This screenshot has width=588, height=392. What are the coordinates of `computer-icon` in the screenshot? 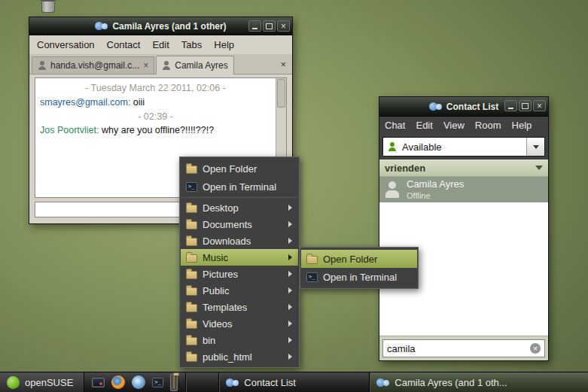 It's located at (98, 382).